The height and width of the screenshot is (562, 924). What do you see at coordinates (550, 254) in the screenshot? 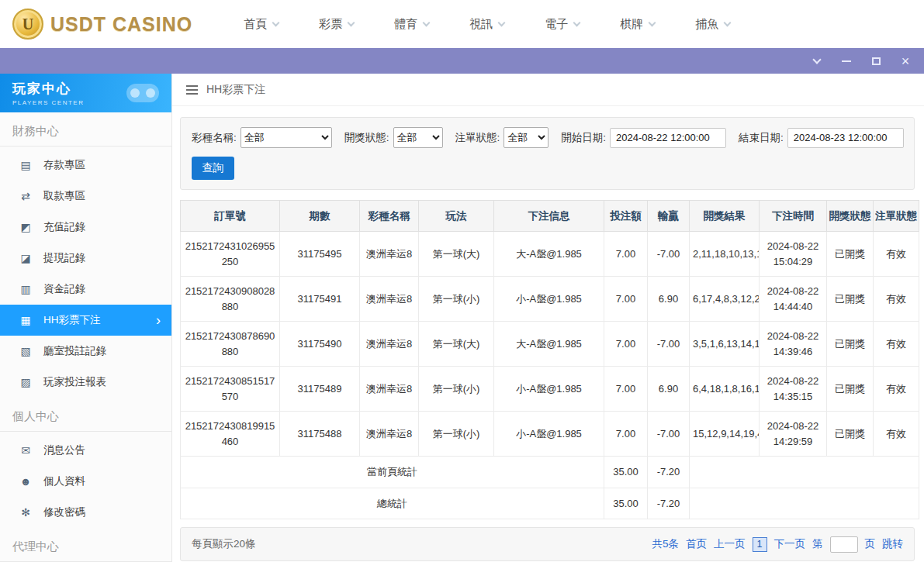
I see `table-row: 215217243102695525031175495澳洲幸运8第一球(大)大-…` at bounding box center [550, 254].